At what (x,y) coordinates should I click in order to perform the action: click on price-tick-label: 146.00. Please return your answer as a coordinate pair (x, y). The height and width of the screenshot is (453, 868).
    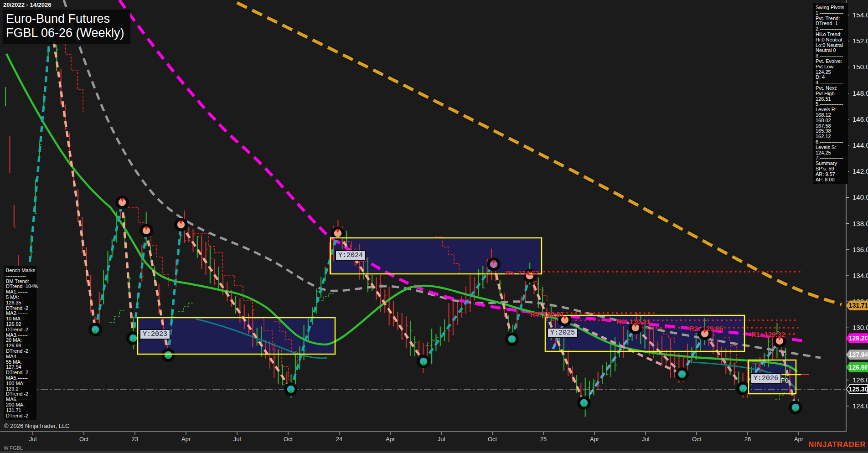
    Looking at the image, I should click on (860, 119).